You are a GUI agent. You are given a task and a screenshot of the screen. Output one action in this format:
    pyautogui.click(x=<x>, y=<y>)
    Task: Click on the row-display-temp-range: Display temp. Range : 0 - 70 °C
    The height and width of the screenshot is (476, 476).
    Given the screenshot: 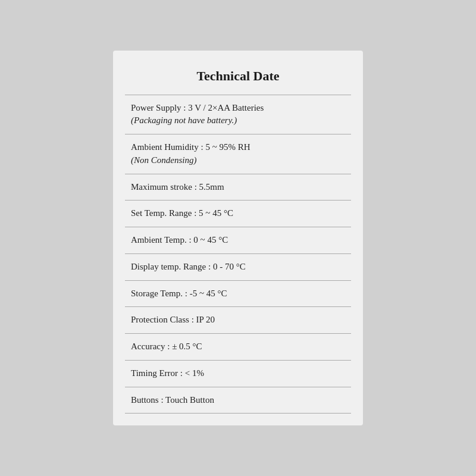 What is the action you would take?
    pyautogui.click(x=238, y=267)
    